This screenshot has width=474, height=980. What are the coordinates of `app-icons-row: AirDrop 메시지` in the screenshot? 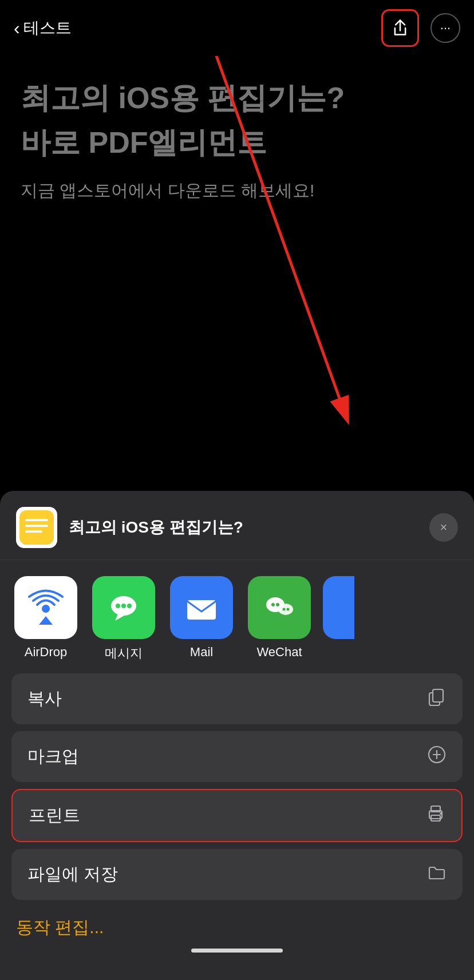 It's located at (237, 617).